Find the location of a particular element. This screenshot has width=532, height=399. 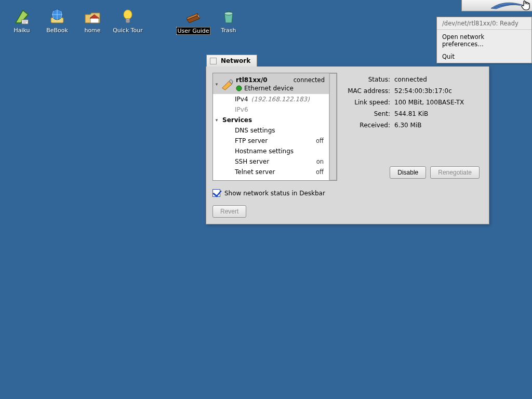

tree-item-ssh: SSH server on is located at coordinates (271, 162).